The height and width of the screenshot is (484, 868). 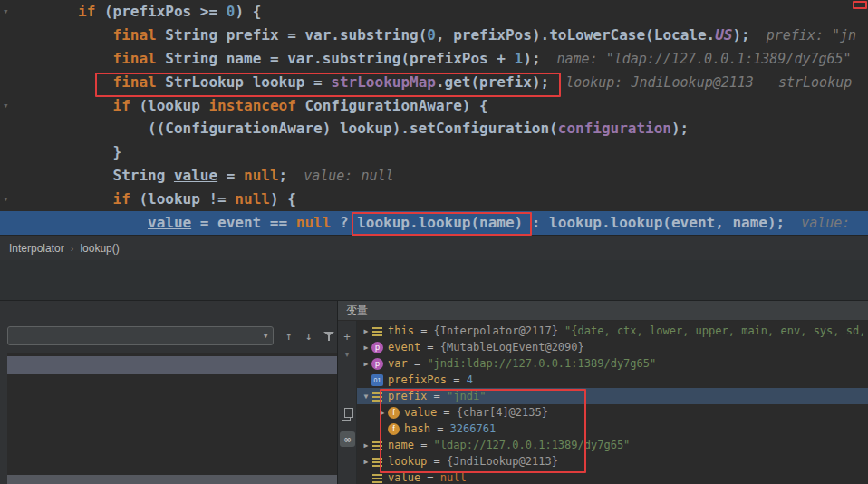 I want to click on code-line: ▾if (lookup != null) {, so click(x=434, y=199).